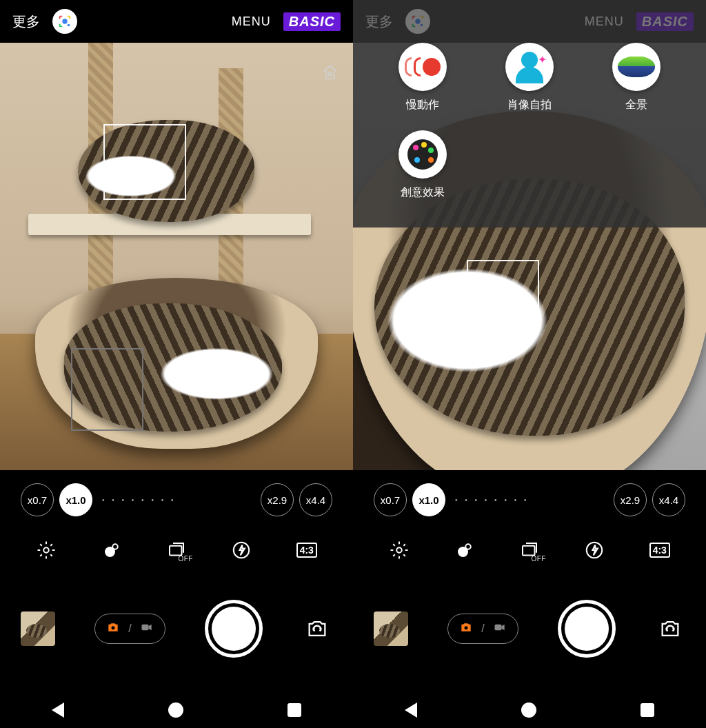  What do you see at coordinates (530, 77) in the screenshot?
I see `mode-portrait-selfie: ✦ 肖像自拍` at bounding box center [530, 77].